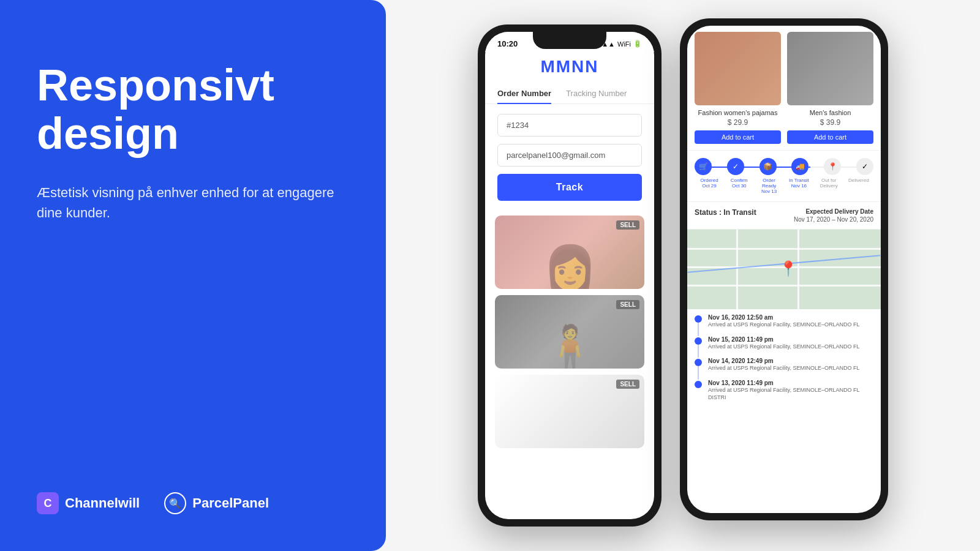  What do you see at coordinates (784, 285) in the screenshot?
I see `road-h3` at bounding box center [784, 285].